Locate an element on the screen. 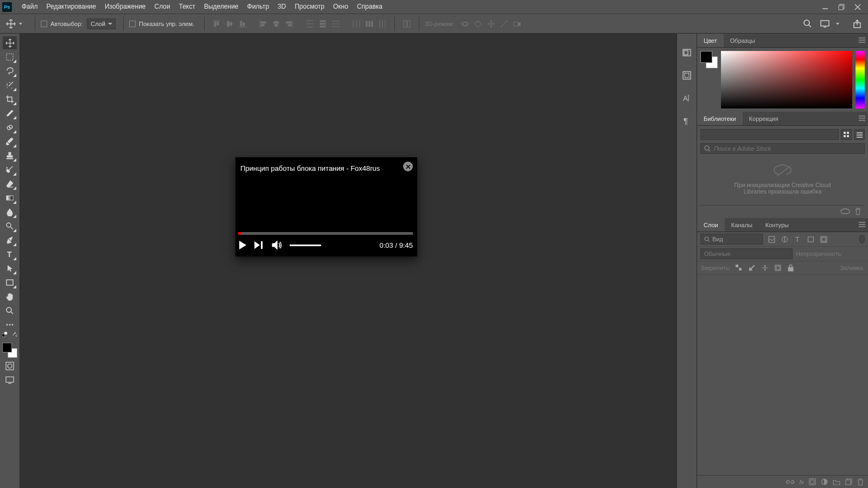  current-tool-icon is located at coordinates (11, 24).